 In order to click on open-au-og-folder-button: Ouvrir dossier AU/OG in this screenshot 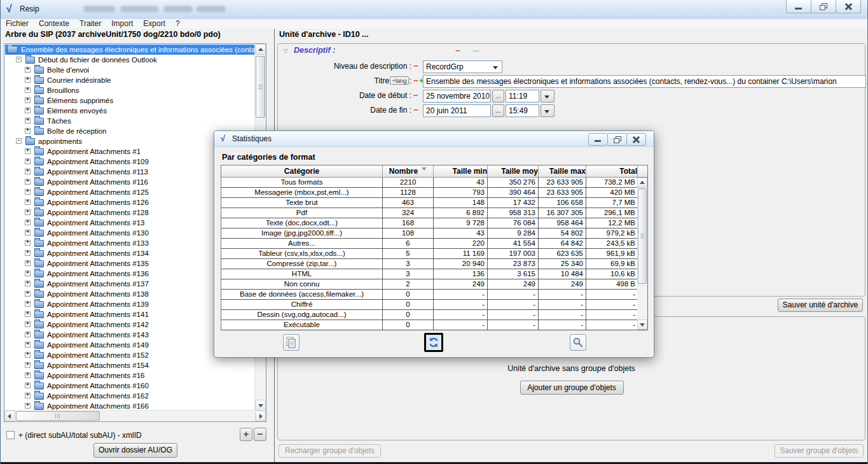, I will do `click(135, 451)`.